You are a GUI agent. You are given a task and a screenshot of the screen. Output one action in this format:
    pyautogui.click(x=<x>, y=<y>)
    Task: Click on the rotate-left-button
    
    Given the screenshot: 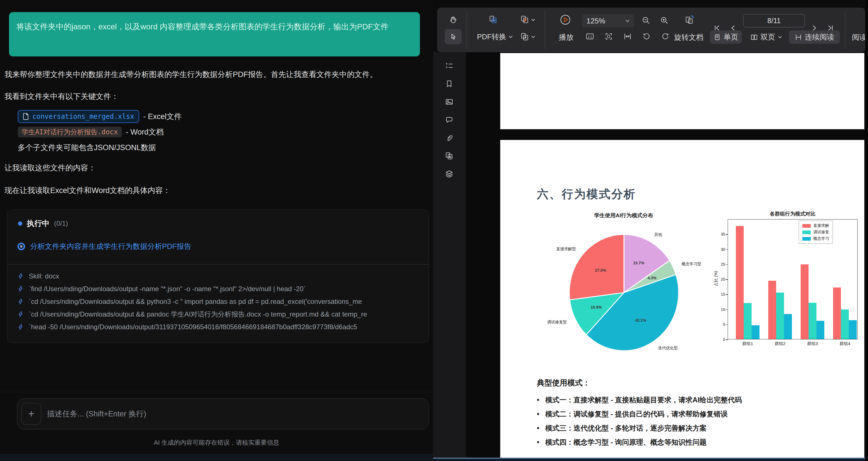 What is the action you would take?
    pyautogui.click(x=647, y=36)
    